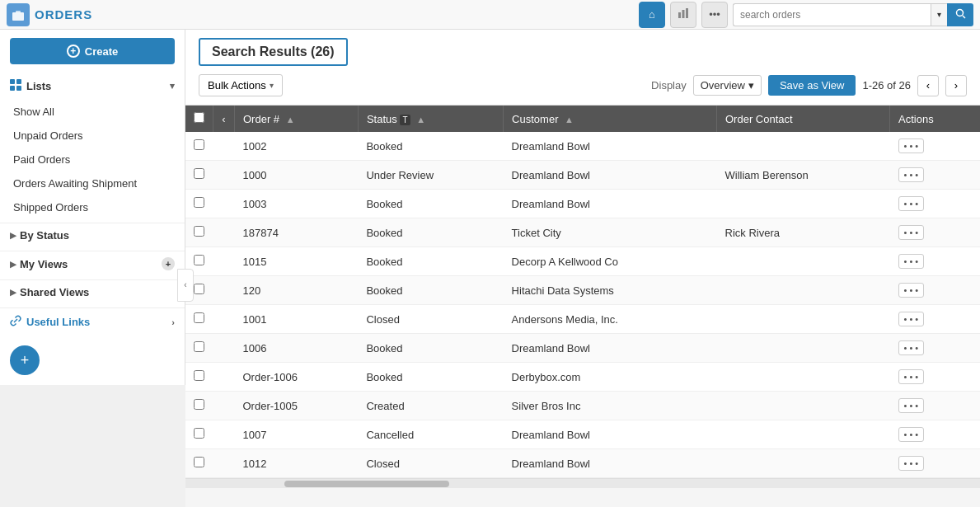  I want to click on row-contact, so click(804, 378).